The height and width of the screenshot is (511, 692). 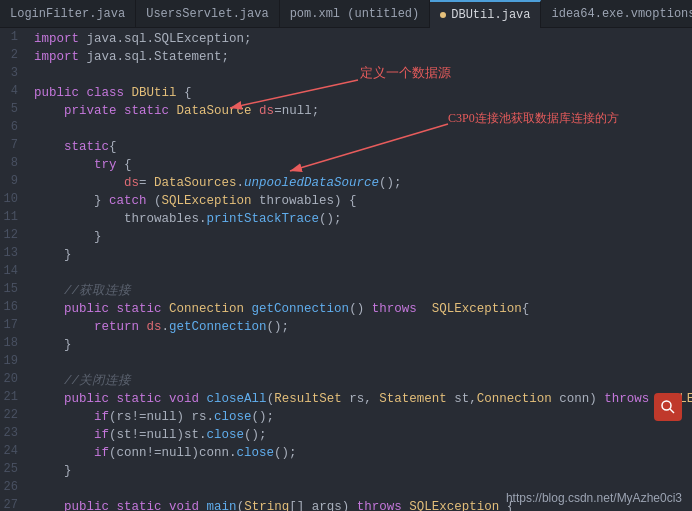 I want to click on code-line: static{, so click(x=359, y=147).